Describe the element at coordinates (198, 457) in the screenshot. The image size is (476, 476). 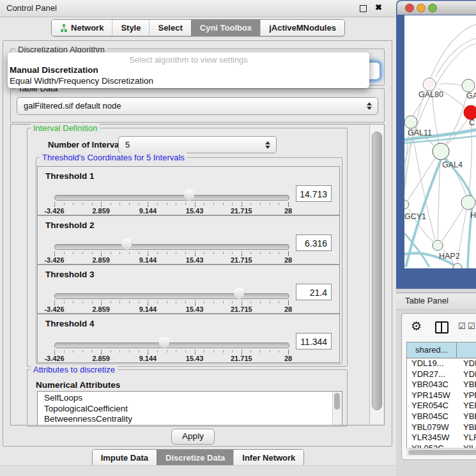
I see `bottom-tabgroup: Impute Data Discretize Data Infer Networ…` at that location.